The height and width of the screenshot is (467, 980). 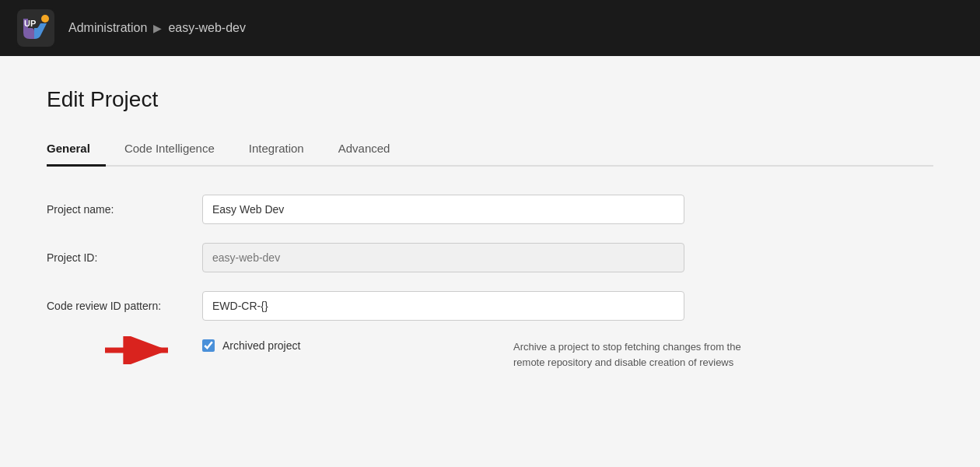 I want to click on archive-help-text: Archive a project to stop fetching chang…, so click(x=630, y=355).